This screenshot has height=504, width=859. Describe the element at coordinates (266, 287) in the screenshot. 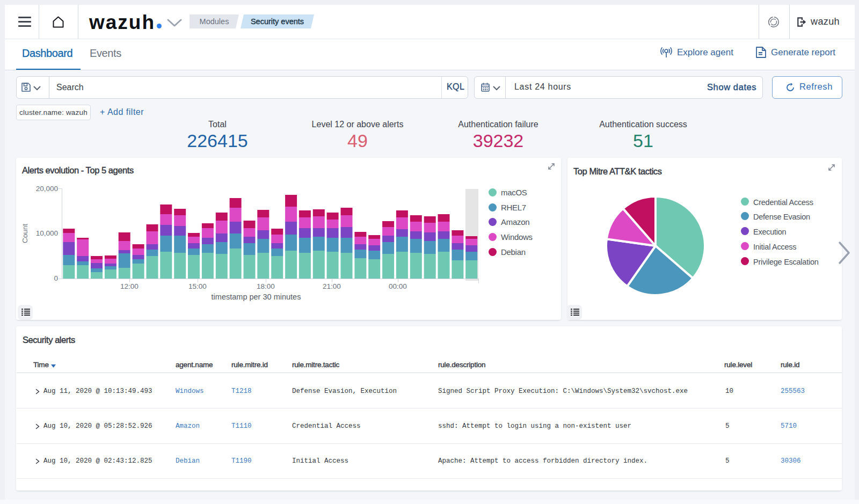

I see `svg-text: 18:00` at that location.